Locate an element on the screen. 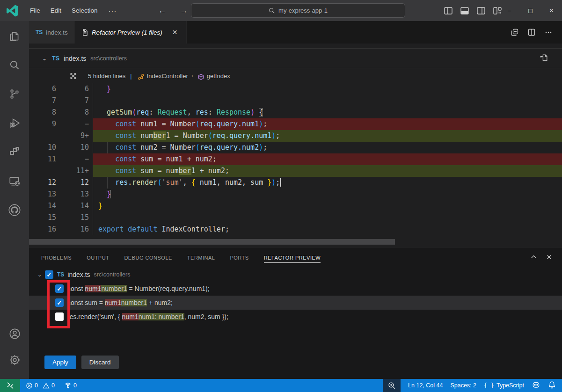 The image size is (562, 392). code-line: 1515 is located at coordinates (296, 218).